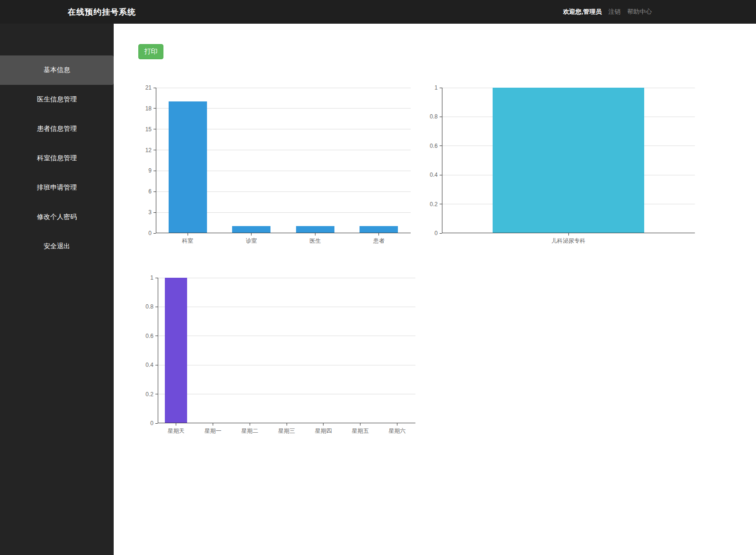  What do you see at coordinates (188, 241) in the screenshot?
I see `x-axis-label: 科室` at bounding box center [188, 241].